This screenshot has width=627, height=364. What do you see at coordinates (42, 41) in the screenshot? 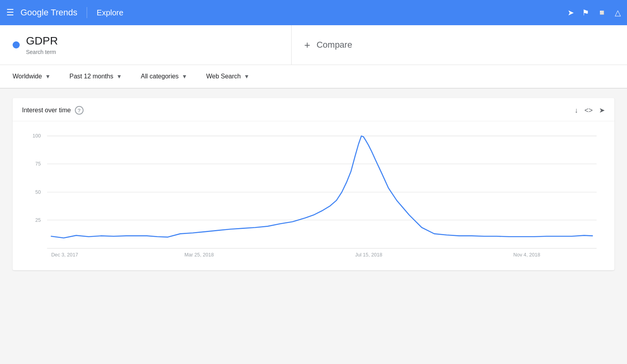
I see `search-term: GDPR` at bounding box center [42, 41].